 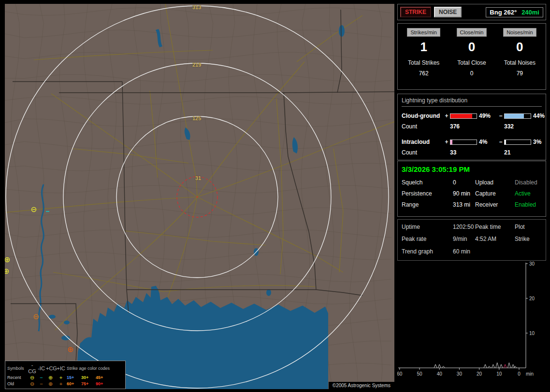 I want to click on cloud-ground-label: Cloud-ground, so click(x=422, y=116).